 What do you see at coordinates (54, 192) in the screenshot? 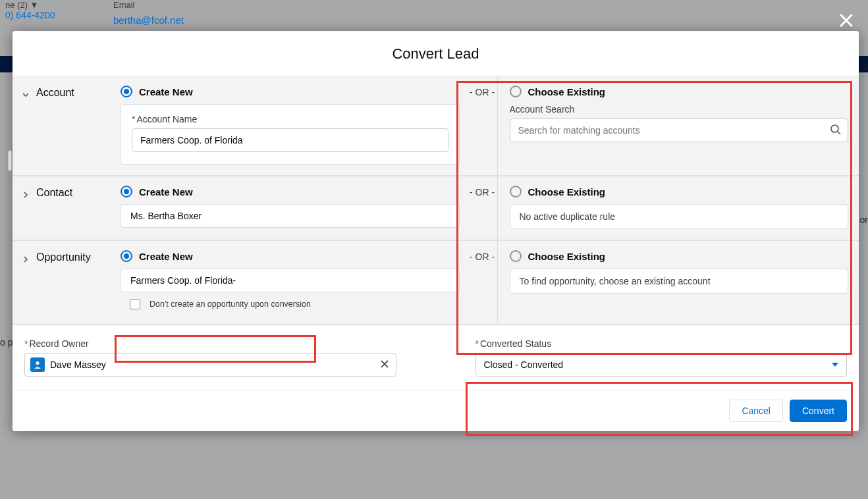
I see `contact-label: Contact` at bounding box center [54, 192].